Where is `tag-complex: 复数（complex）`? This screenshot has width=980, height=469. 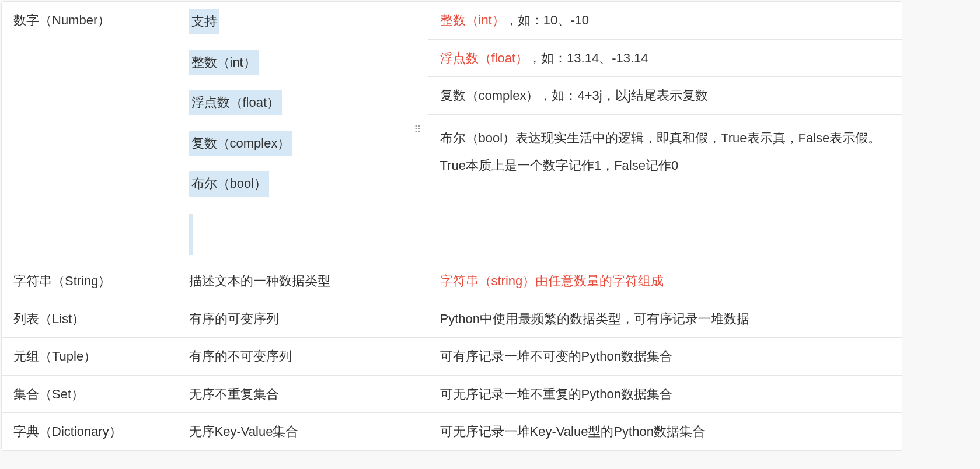
tag-complex: 复数（complex） is located at coordinates (241, 144).